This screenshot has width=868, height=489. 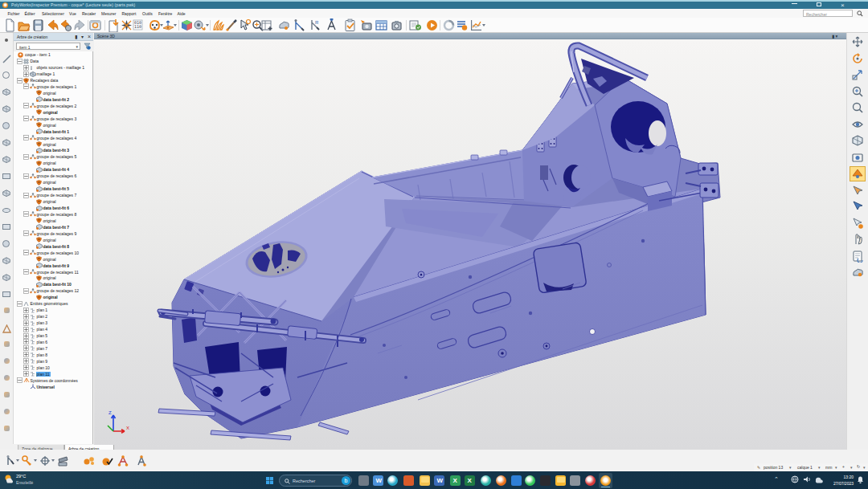 What do you see at coordinates (138, 26) in the screenshot?
I see `svg-text: 110` at bounding box center [138, 26].